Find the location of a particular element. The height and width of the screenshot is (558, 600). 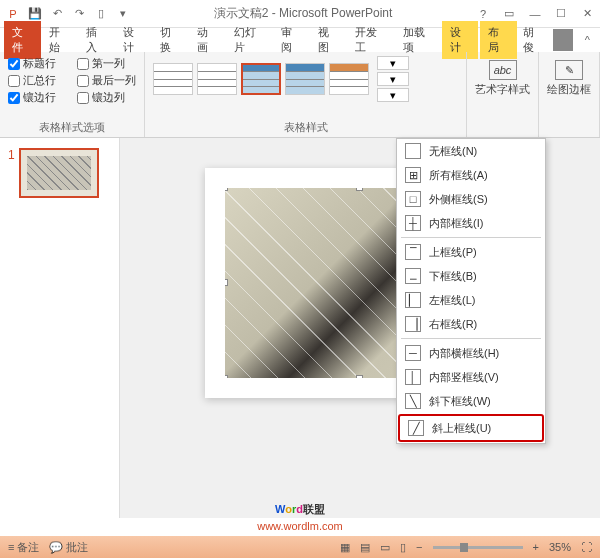

close-icon: ✕ is located at coordinates (587, 14).